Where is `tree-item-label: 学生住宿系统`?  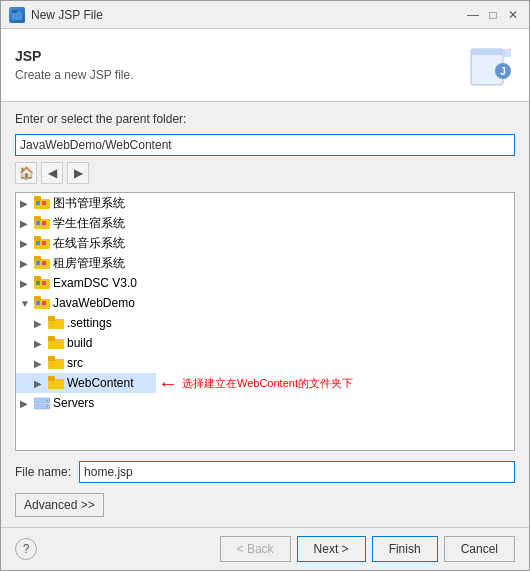
tree-item-label: 学生住宿系统 is located at coordinates (89, 224).